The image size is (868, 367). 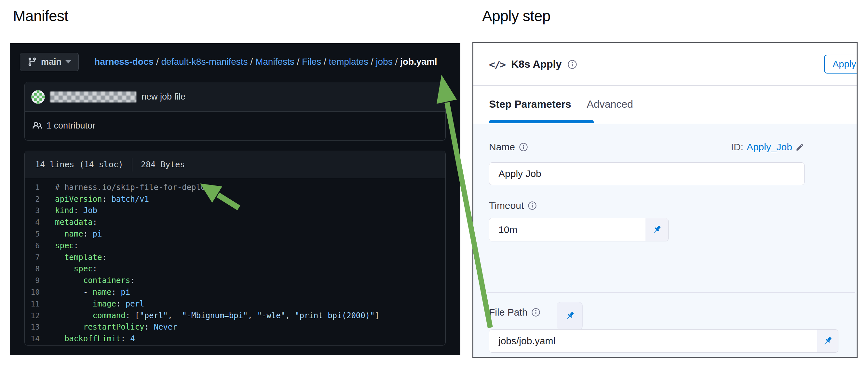 I want to click on code-line: 1# harness.io/skip-file-for-deploy, so click(x=235, y=187).